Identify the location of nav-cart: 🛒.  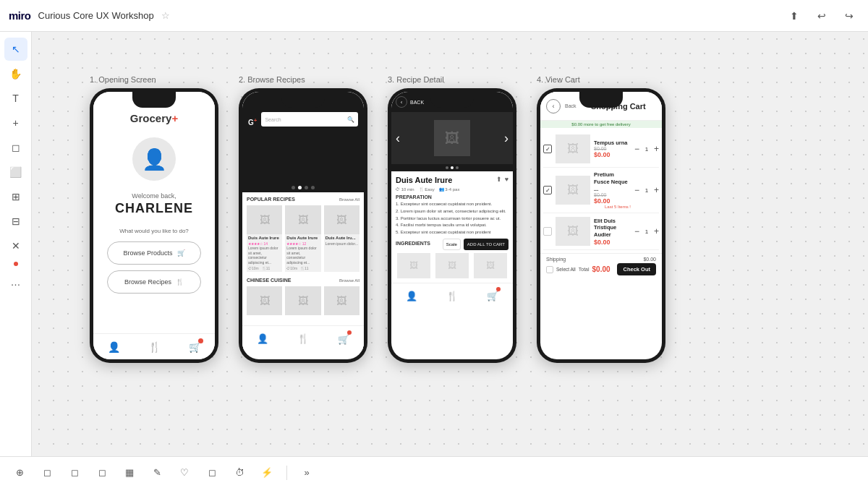
(195, 347).